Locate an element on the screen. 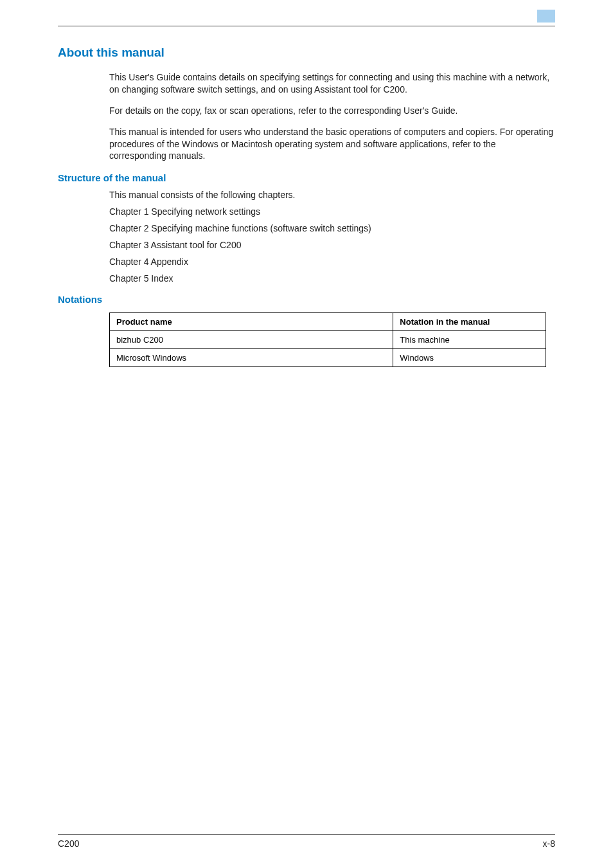 Image resolution: width=613 pixels, height=868 pixels. footer-model: C200 is located at coordinates (68, 844).